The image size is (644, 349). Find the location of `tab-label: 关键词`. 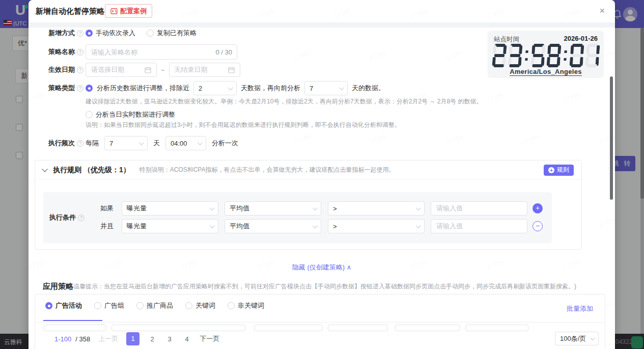

tab-label: 关键词 is located at coordinates (206, 306).